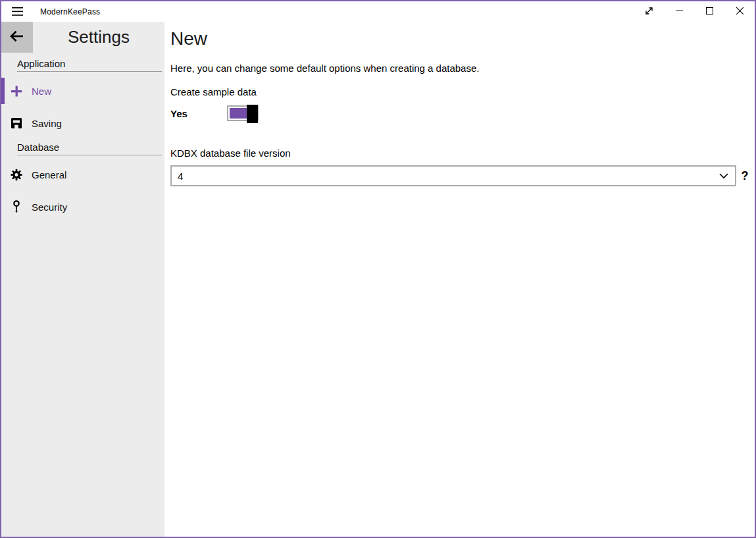  I want to click on plus-icon, so click(16, 91).